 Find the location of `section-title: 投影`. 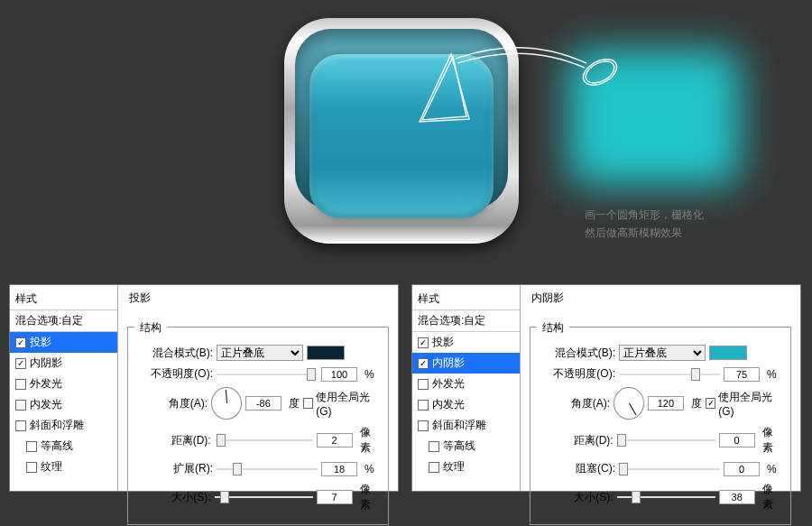

section-title: 投影 is located at coordinates (258, 301).